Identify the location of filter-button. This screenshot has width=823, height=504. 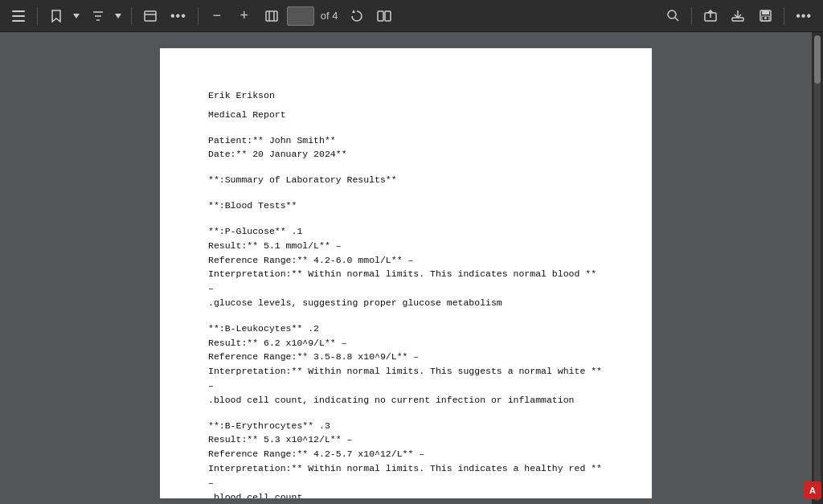
(98, 16).